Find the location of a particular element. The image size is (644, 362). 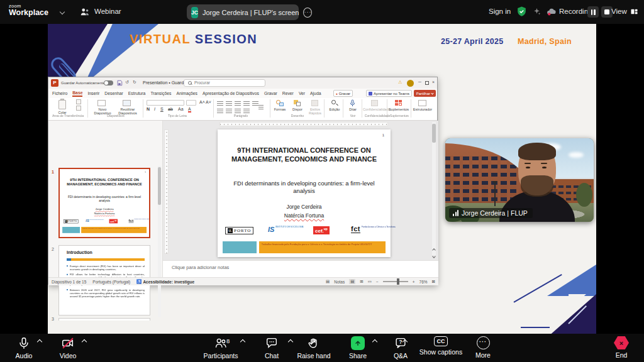

language-indicator: Português (Portugal) is located at coordinates (111, 282).